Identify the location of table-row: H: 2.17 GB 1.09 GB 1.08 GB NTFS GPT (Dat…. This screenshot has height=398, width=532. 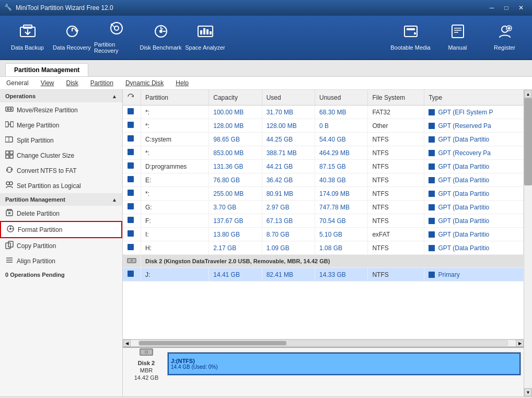
(323, 248).